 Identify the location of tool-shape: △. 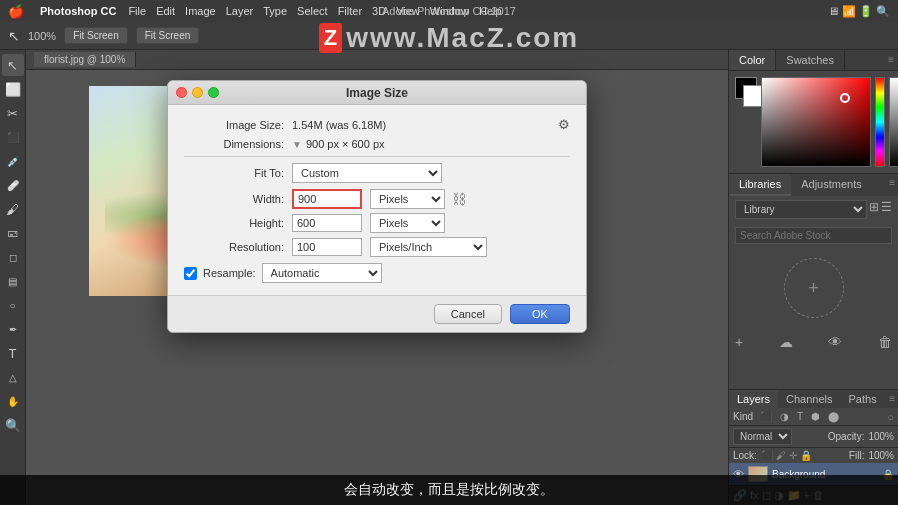
(13, 377).